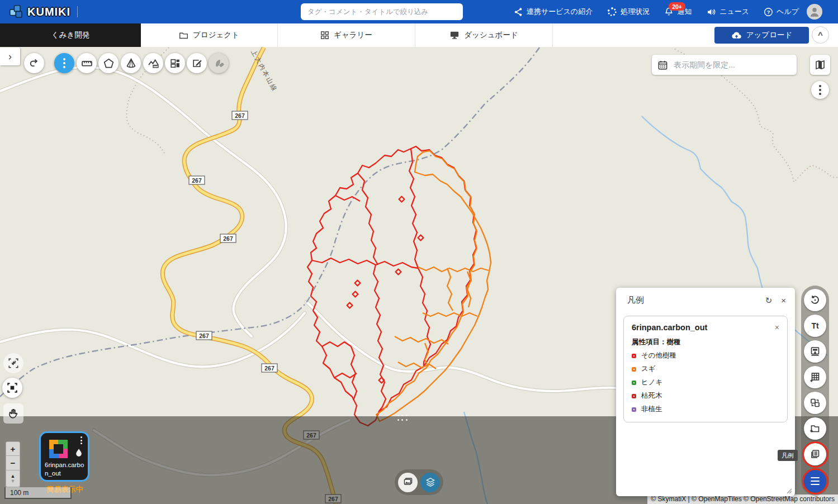 Image resolution: width=838 pixels, height=504 pixels. What do you see at coordinates (13, 363) in the screenshot?
I see `move-crosshair-icon` at bounding box center [13, 363].